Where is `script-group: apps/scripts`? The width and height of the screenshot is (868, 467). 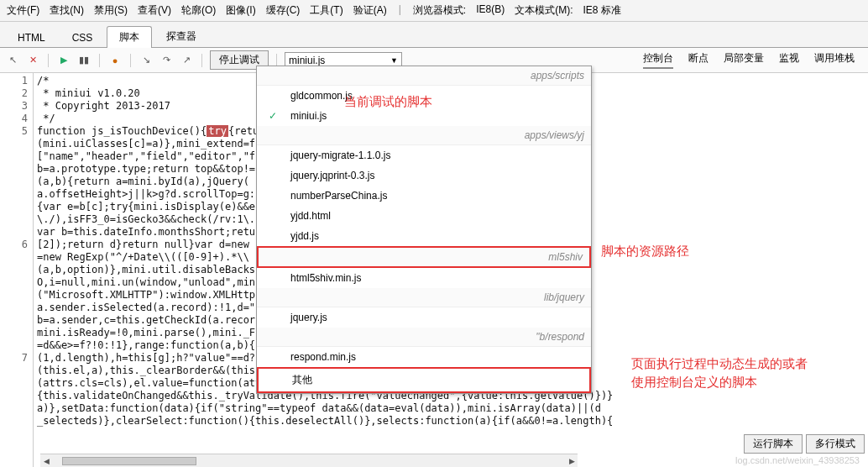
script-group: apps/scripts is located at coordinates (424, 76).